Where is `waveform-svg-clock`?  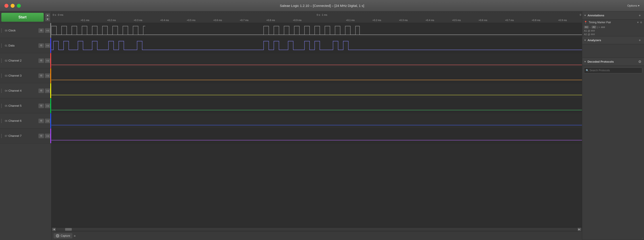 waveform-svg-clock is located at coordinates (317, 30).